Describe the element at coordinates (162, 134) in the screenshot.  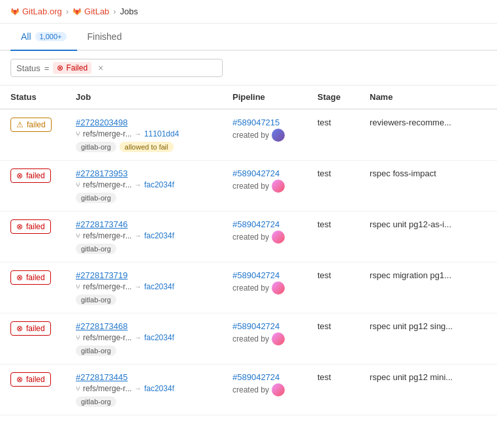
I see `job-commit-link: 11101dd4` at that location.